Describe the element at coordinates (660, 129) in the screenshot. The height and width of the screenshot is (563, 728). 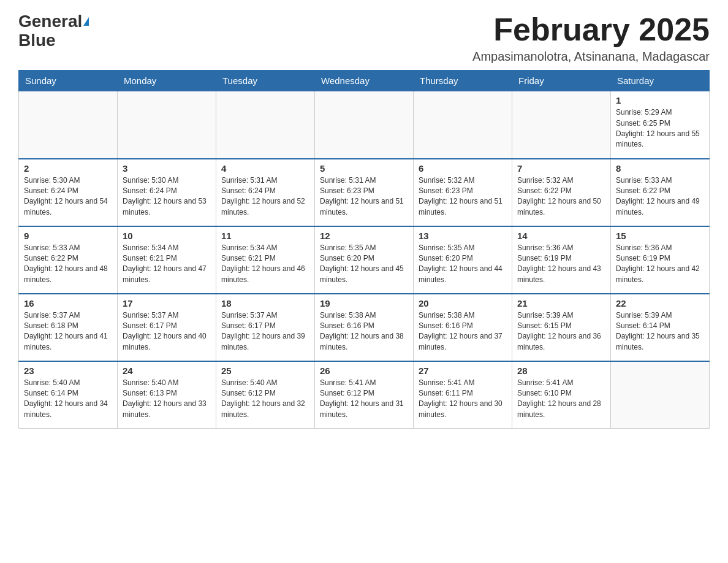
I see `day-info: Sunrise: 5:29 AMSunset: 6:25 PMDaylight:…` at that location.